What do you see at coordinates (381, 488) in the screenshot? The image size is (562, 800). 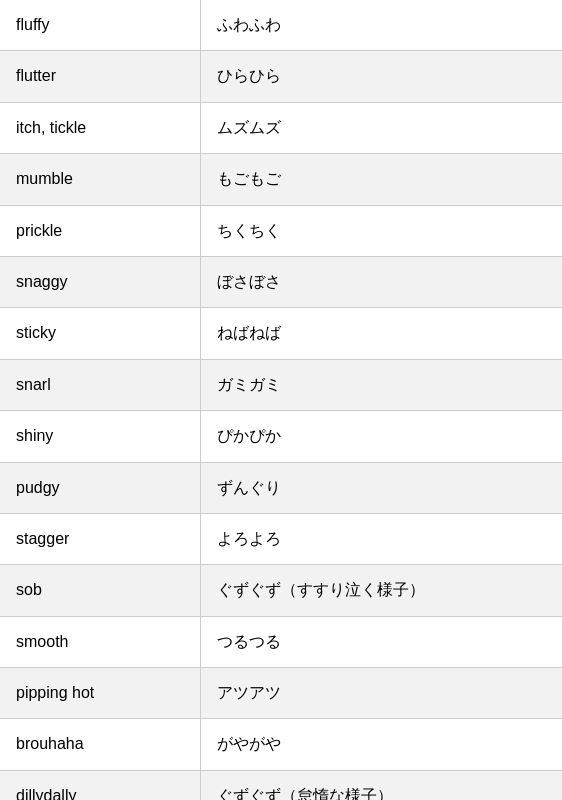 I see `japanese-word: ずんぐり` at bounding box center [381, 488].